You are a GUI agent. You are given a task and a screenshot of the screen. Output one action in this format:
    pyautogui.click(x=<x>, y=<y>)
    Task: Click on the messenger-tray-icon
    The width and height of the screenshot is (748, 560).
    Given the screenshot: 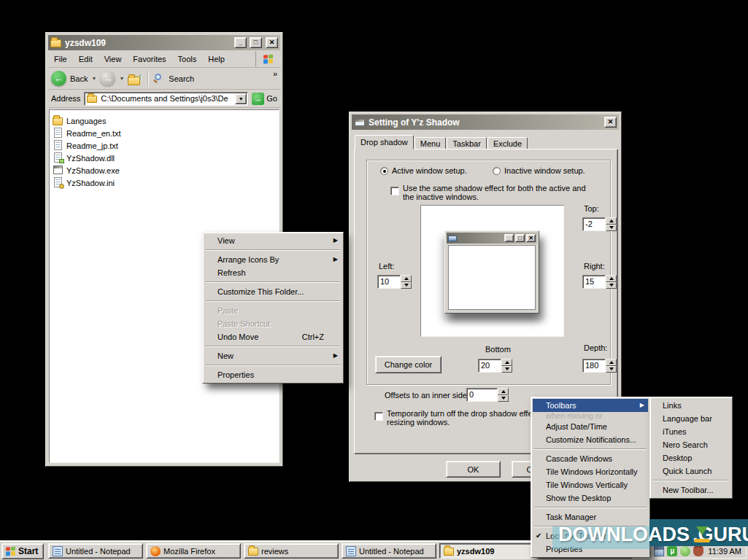 What is the action you would take?
    pyautogui.click(x=685, y=551)
    